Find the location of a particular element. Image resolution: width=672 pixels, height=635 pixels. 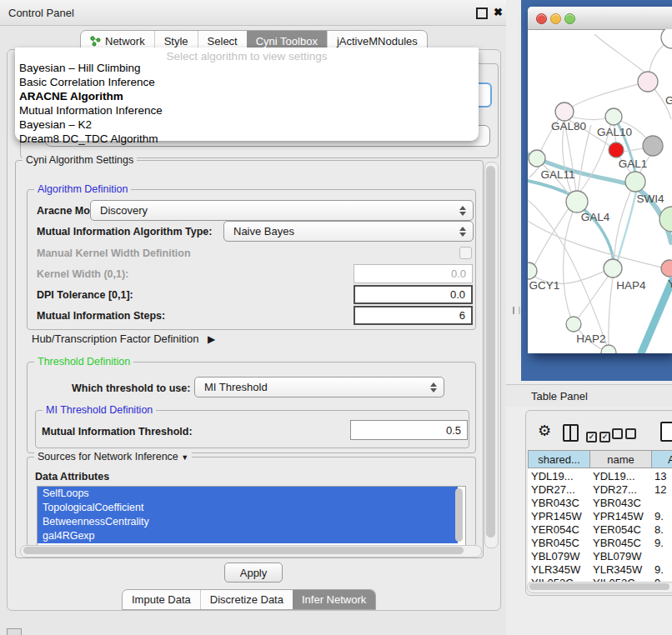

node-swi4 is located at coordinates (665, 219).